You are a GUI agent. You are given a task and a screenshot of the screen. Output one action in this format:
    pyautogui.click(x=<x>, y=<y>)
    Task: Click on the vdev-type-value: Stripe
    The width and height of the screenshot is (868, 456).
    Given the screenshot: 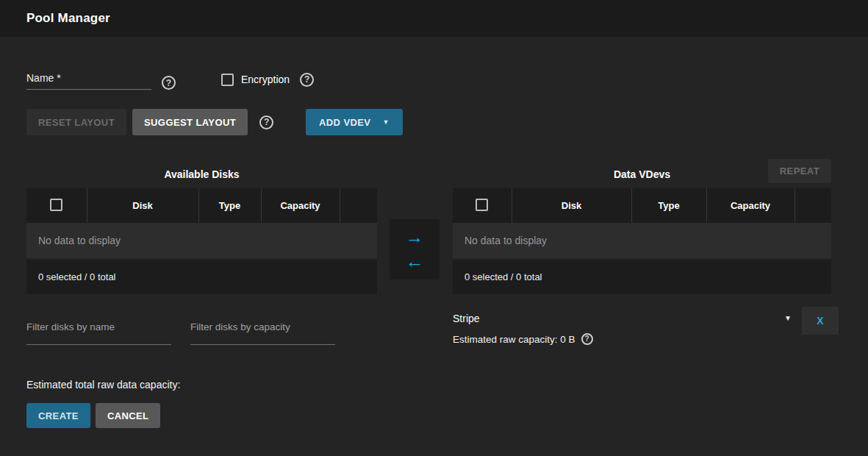 What is the action you would take?
    pyautogui.click(x=466, y=318)
    